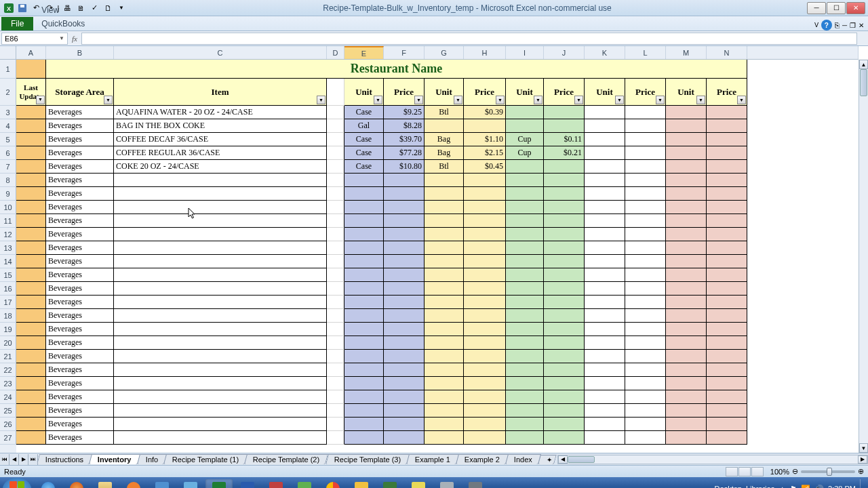 The height and width of the screenshot is (488, 868). Describe the element at coordinates (80, 248) in the screenshot. I see `cell-B13: Beverages` at that location.